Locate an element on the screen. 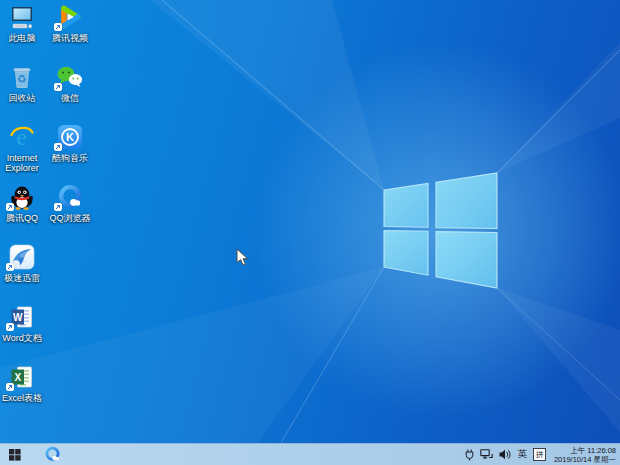  taskbar-clock: 上午 11:26:08 2019/10/14 星期一 is located at coordinates (584, 455).